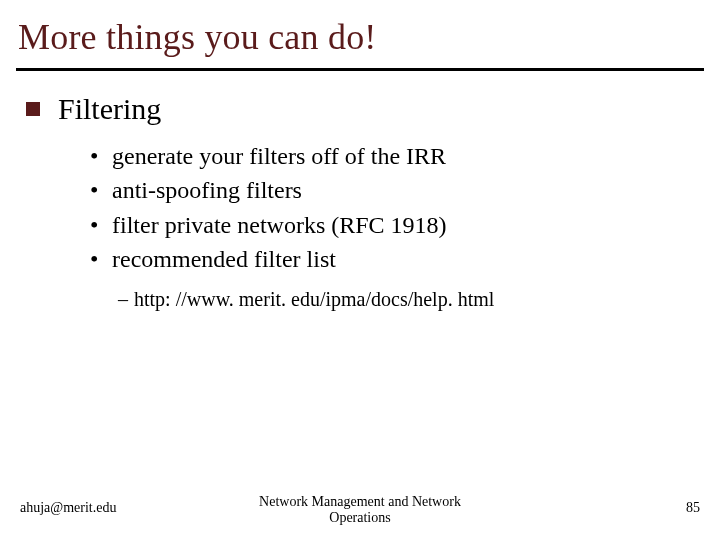 This screenshot has width=720, height=540. I want to click on bullet-level3-list: – http: //www. merit. edu/ipma/docs/help…, so click(406, 300).